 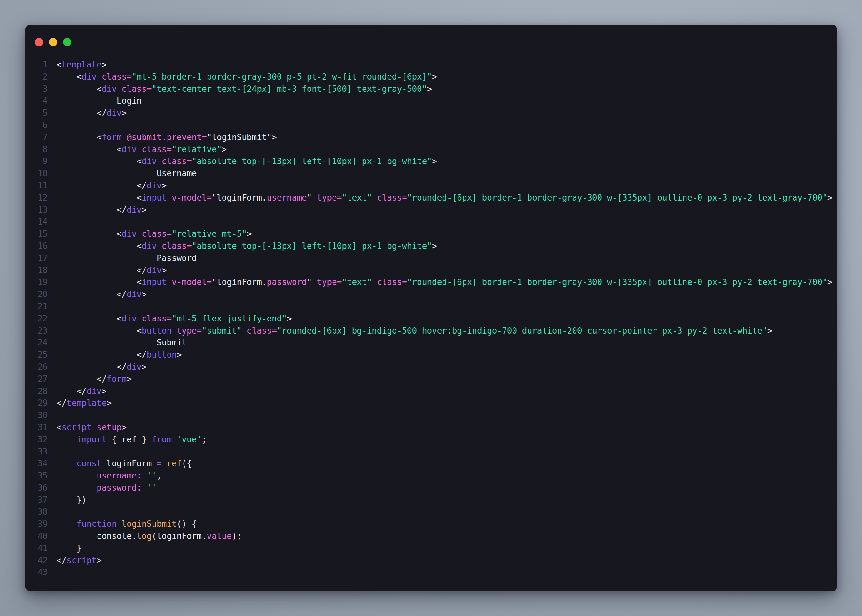 I want to click on zoom-button, so click(x=67, y=42).